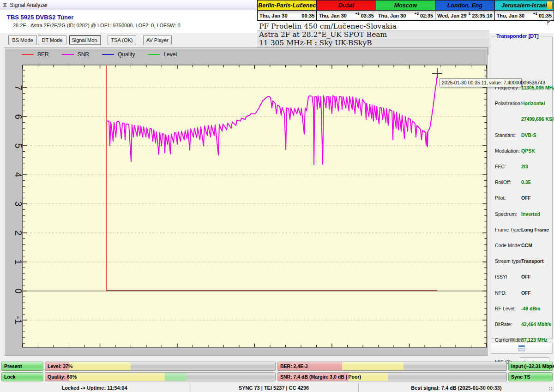 This screenshot has height=392, width=554. What do you see at coordinates (531, 309) in the screenshot?
I see `tp-row-value: -48 dBm` at bounding box center [531, 309].